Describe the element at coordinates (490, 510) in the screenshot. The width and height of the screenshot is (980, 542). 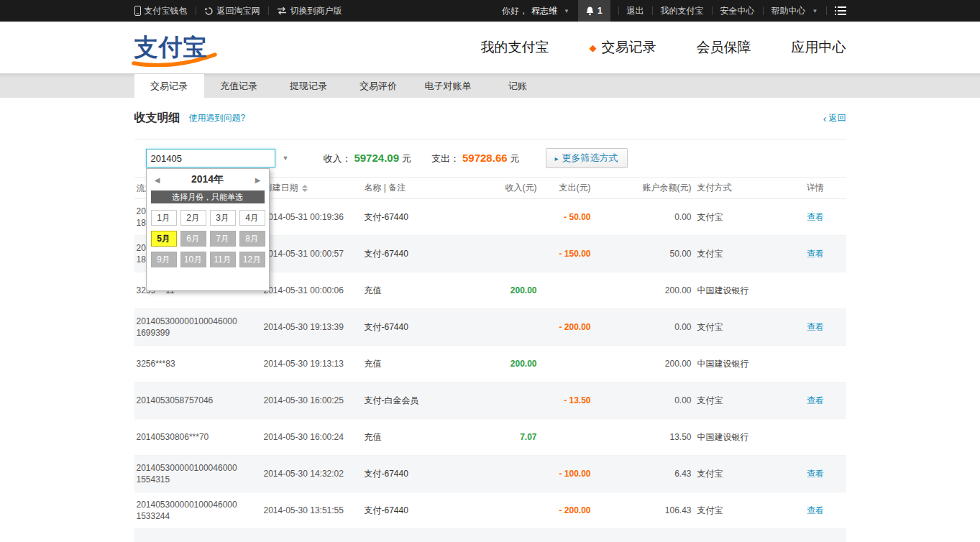
I see `table-row: 201405300000100046000 15332442014-05-30 …` at that location.